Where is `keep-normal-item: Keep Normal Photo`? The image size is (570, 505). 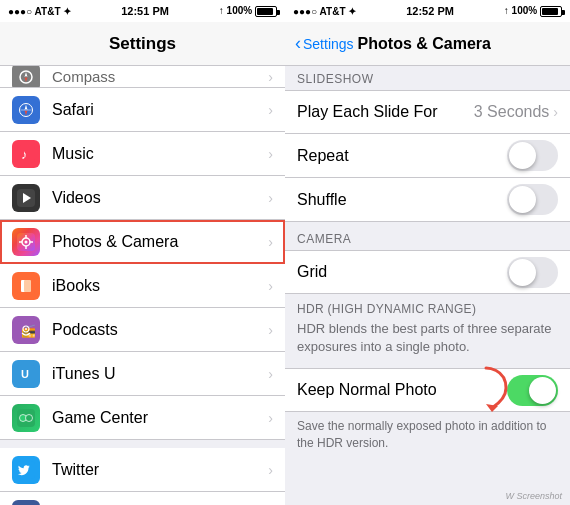
keep-normal-item: Keep Normal Photo is located at coordinates (428, 390).